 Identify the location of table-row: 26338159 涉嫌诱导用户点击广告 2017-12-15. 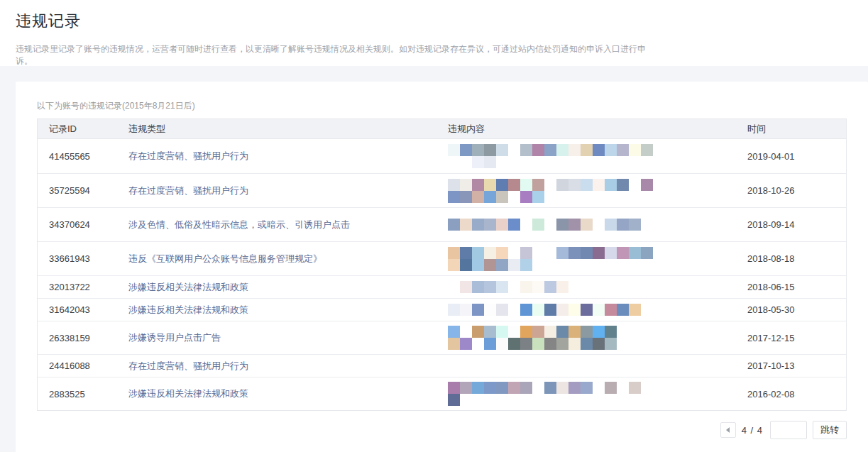
(441, 338).